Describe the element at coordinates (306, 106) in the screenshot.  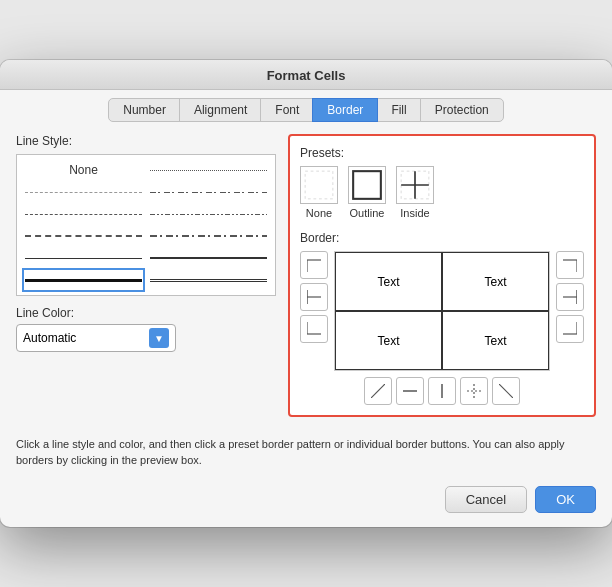
I see `tabs-bar: Number Alignment Font Border Fill Protec…` at that location.